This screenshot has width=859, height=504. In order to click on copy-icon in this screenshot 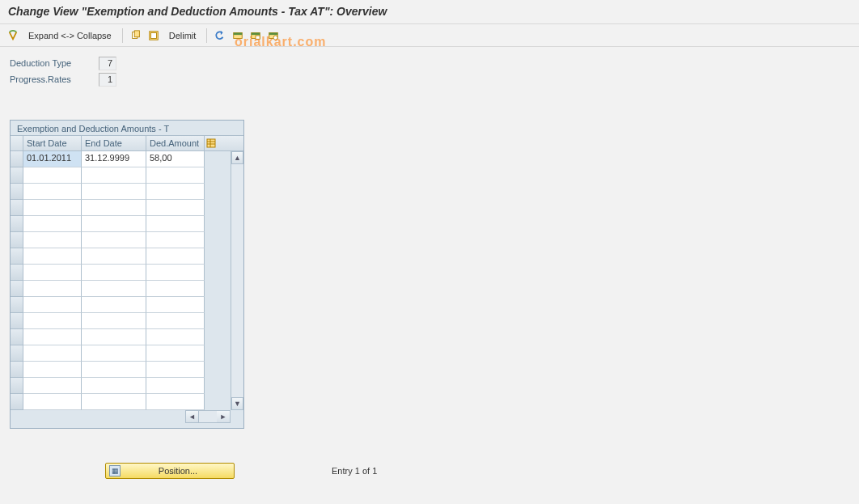, I will do `click(136, 36)`.